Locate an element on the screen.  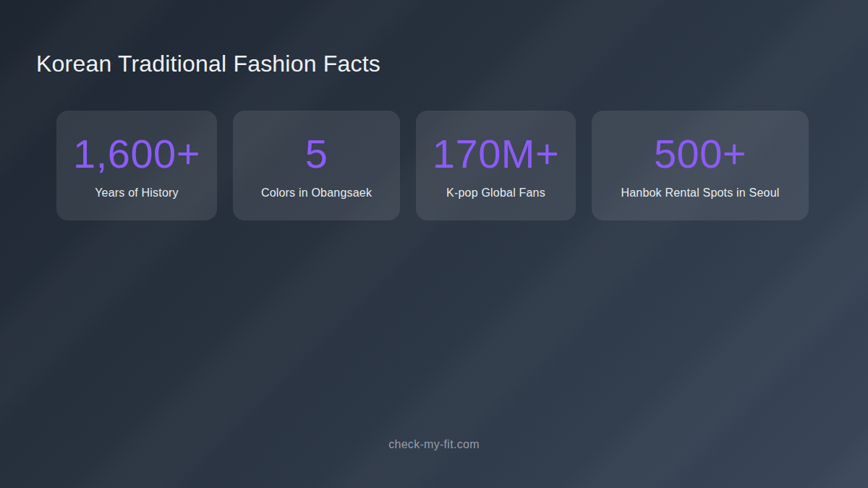
stat-value: 500+ is located at coordinates (700, 154).